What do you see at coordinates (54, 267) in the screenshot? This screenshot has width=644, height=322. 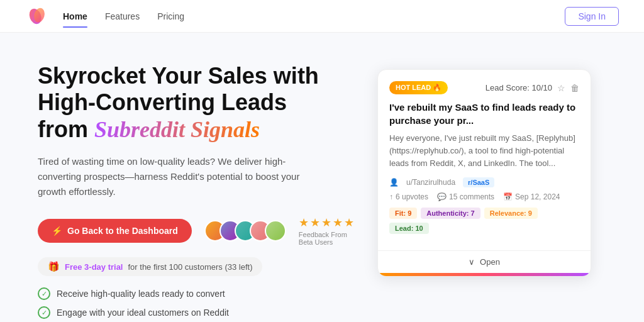 I see `gift-icon: 🎁` at bounding box center [54, 267].